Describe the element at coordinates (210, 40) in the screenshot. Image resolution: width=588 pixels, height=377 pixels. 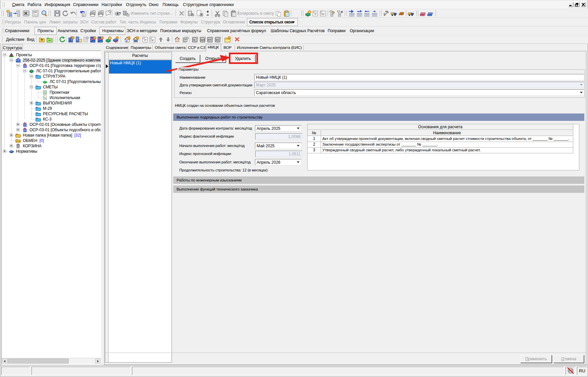
I see `svg-text: РР` at that location.